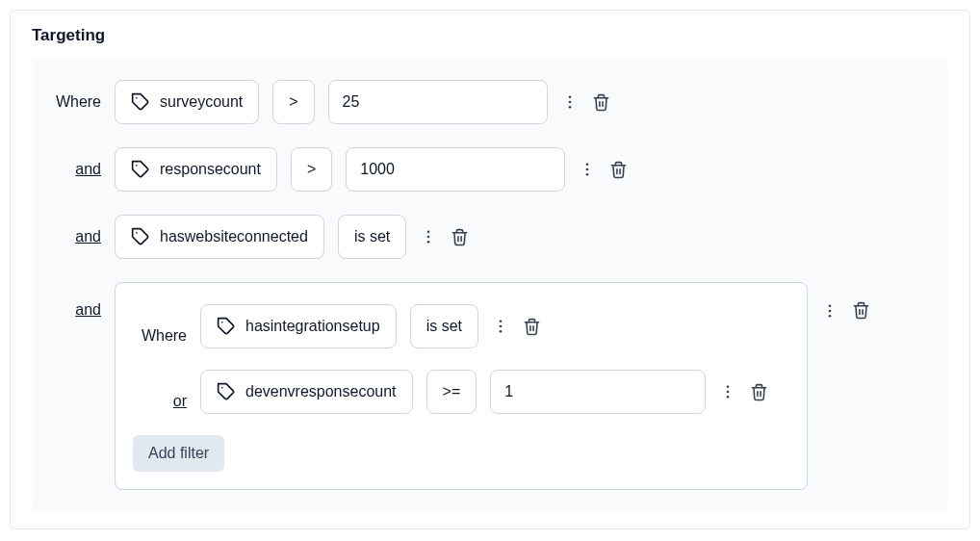  I want to click on filter-row: Where surveycount >, so click(490, 102).